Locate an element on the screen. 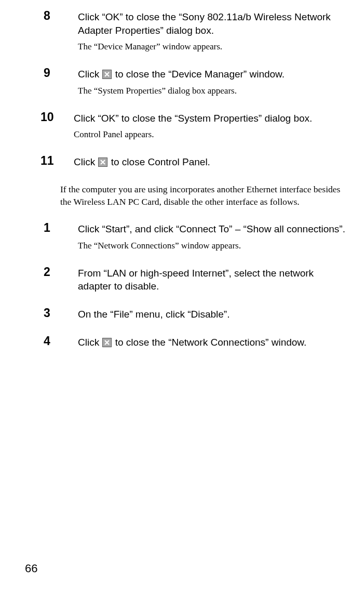 The height and width of the screenshot is (592, 364). step-b-4: 4 Click to close the “Network Connection… is located at coordinates (205, 343).